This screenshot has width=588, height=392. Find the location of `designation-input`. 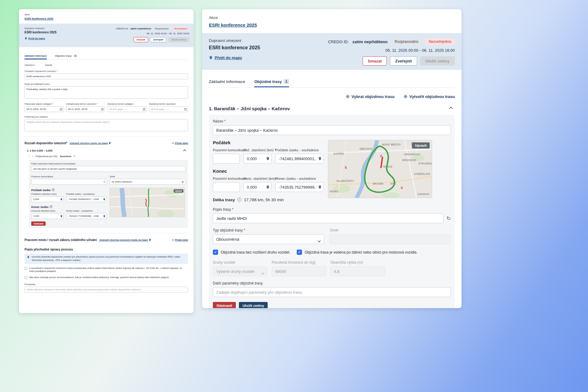

designation-input is located at coordinates (106, 77).